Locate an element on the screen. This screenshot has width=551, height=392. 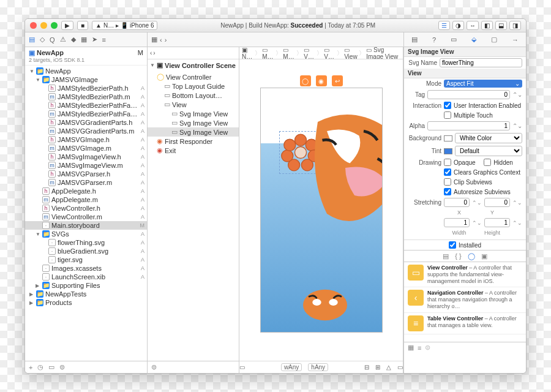
file-row: mJAMSVGParser.mA is located at coordinates (86, 183).